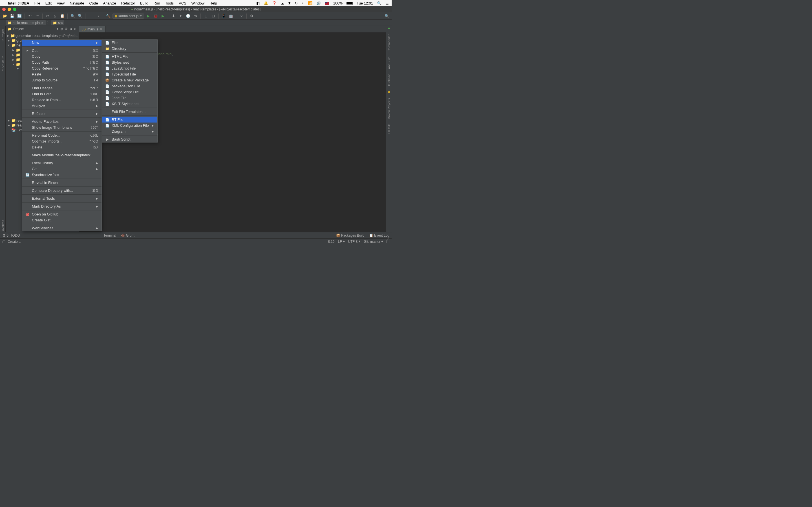 The image size is (812, 507). Describe the element at coordinates (19, 3) in the screenshot. I see `app-name: IntelliJ IDEA` at that location.